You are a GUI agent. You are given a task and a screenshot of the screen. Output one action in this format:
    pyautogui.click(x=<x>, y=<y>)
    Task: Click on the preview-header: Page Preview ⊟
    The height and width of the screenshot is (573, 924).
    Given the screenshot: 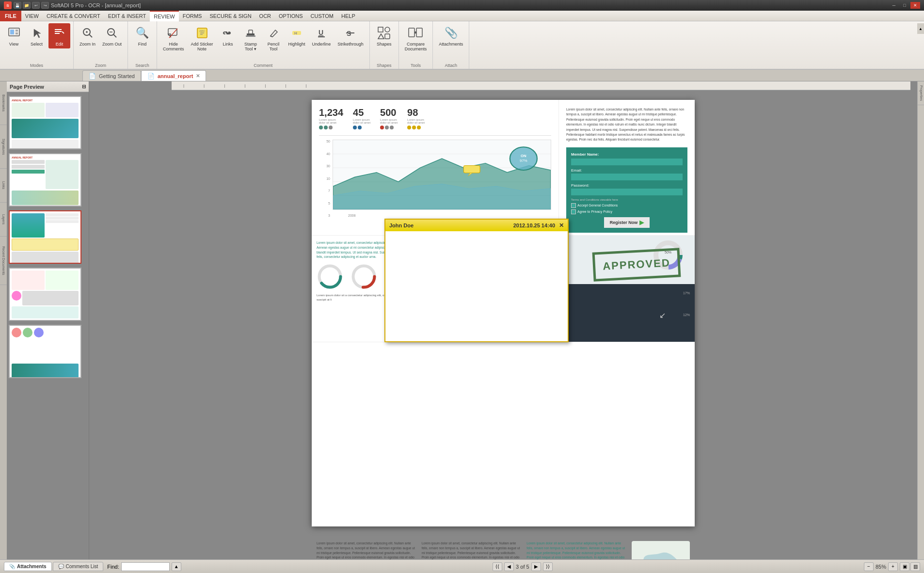 What is the action you would take?
    pyautogui.click(x=48, y=87)
    